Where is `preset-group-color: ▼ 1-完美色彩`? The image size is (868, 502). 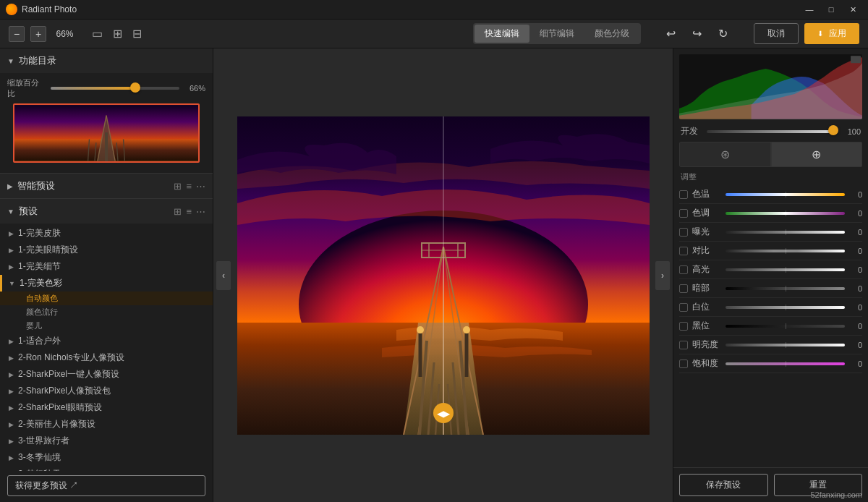 preset-group-color: ▼ 1-完美色彩 is located at coordinates (106, 284).